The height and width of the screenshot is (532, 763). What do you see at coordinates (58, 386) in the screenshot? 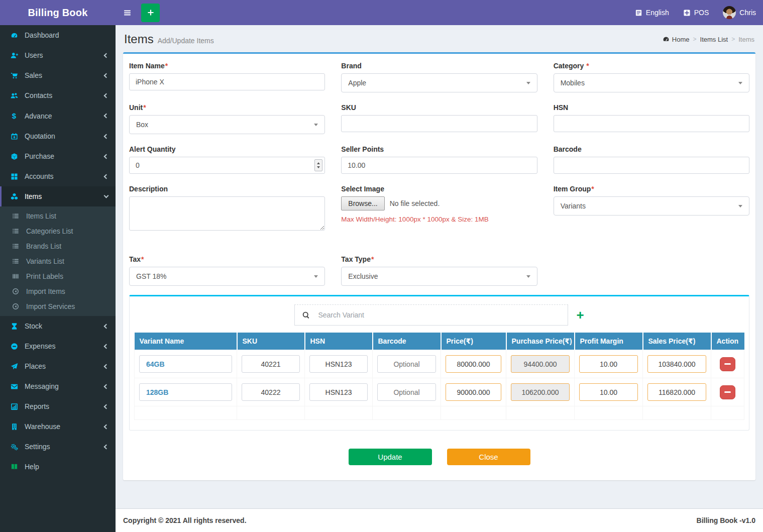
I see `sidebar-item-messaging: Messaging` at bounding box center [58, 386].